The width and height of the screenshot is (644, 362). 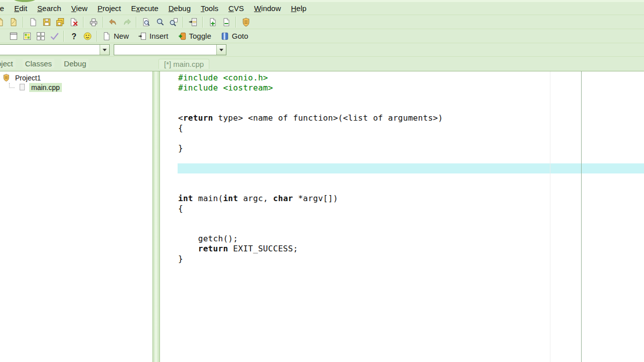 I want to click on doc-minus-glyph, so click(x=226, y=22).